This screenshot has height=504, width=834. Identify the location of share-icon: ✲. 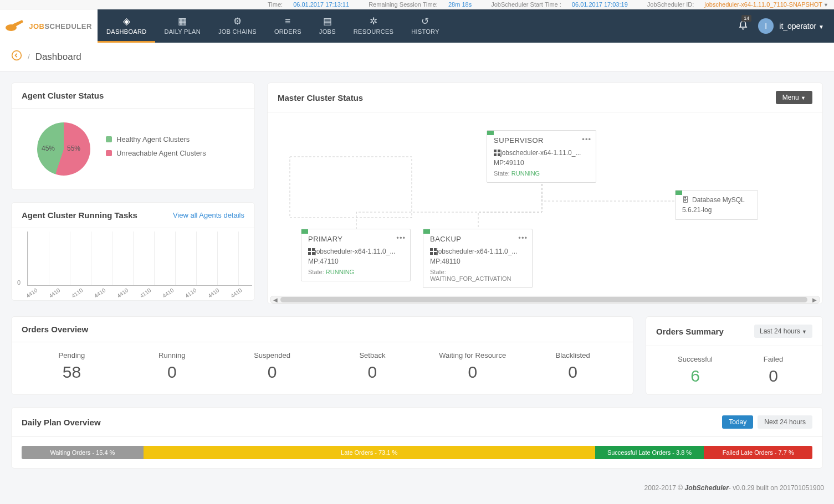
(373, 21).